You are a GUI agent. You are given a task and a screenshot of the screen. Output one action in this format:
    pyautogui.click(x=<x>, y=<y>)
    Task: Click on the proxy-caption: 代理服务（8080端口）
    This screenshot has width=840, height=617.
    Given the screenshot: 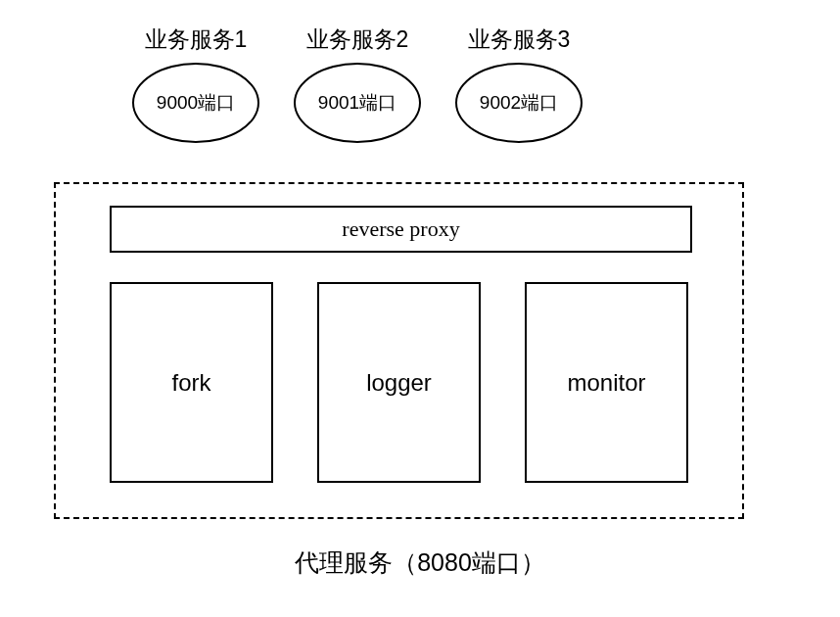 What is the action you would take?
    pyautogui.click(x=420, y=562)
    